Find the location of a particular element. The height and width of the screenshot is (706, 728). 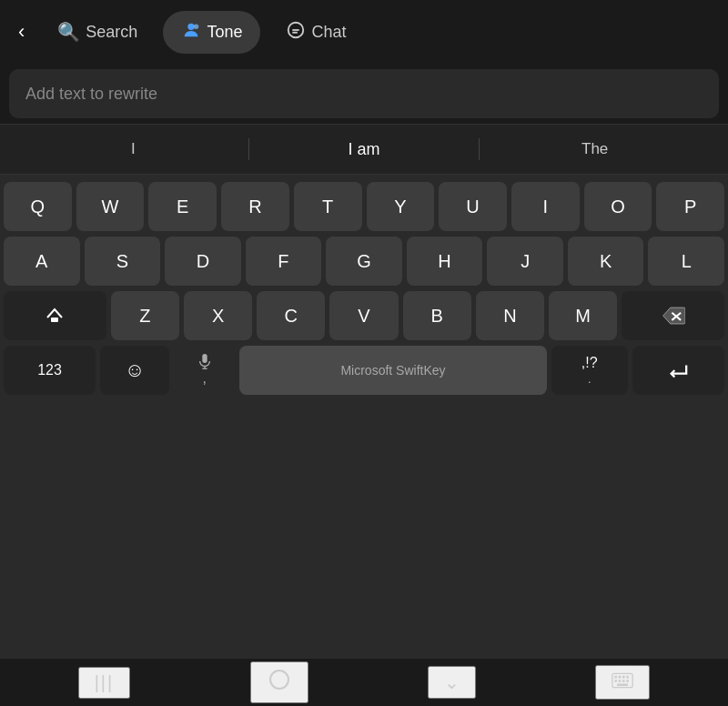

mic-key: , is located at coordinates (204, 370).